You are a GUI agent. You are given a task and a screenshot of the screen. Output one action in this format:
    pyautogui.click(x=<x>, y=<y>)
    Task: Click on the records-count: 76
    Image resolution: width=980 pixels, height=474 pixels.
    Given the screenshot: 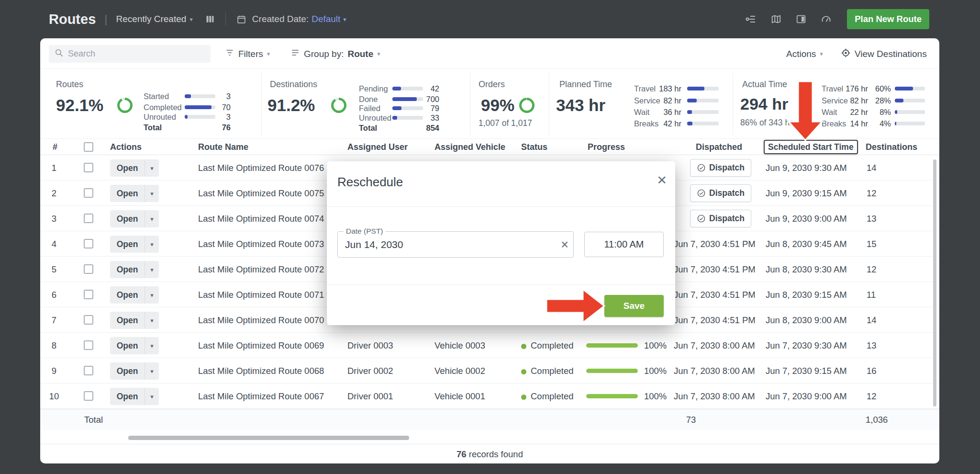 What is the action you would take?
    pyautogui.click(x=461, y=454)
    